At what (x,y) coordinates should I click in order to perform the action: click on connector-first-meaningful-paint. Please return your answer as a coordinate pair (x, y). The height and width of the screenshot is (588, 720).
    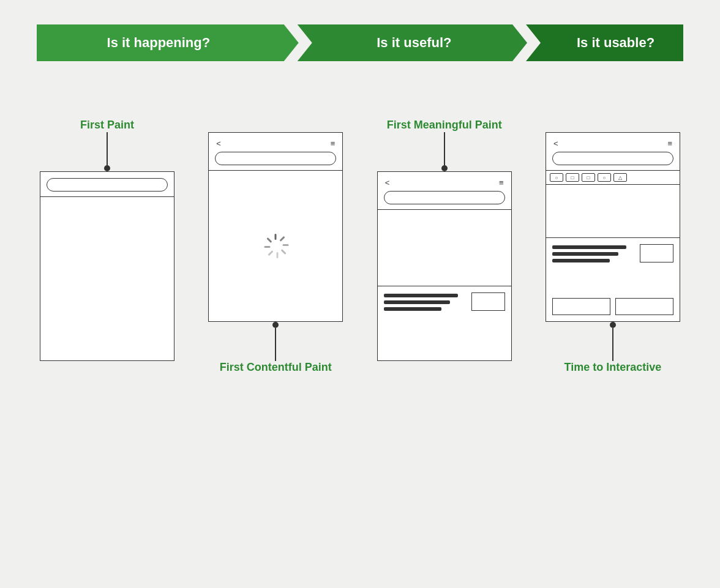
    Looking at the image, I should click on (444, 152).